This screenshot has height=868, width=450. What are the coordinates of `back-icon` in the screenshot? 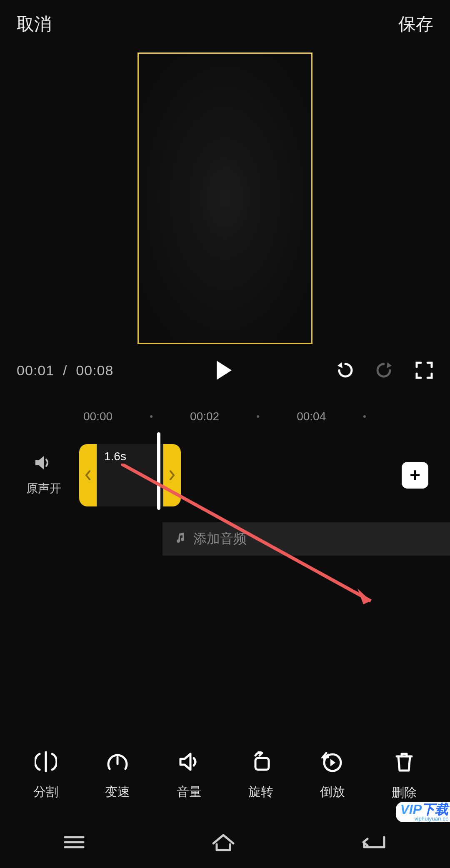 It's located at (374, 843).